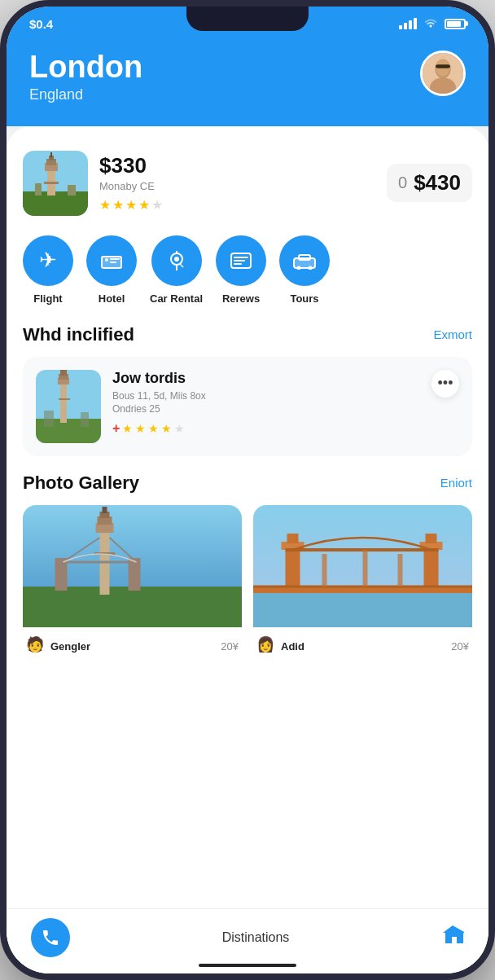  Describe the element at coordinates (47, 298) in the screenshot. I see `category-flight-label: Flight` at that location.